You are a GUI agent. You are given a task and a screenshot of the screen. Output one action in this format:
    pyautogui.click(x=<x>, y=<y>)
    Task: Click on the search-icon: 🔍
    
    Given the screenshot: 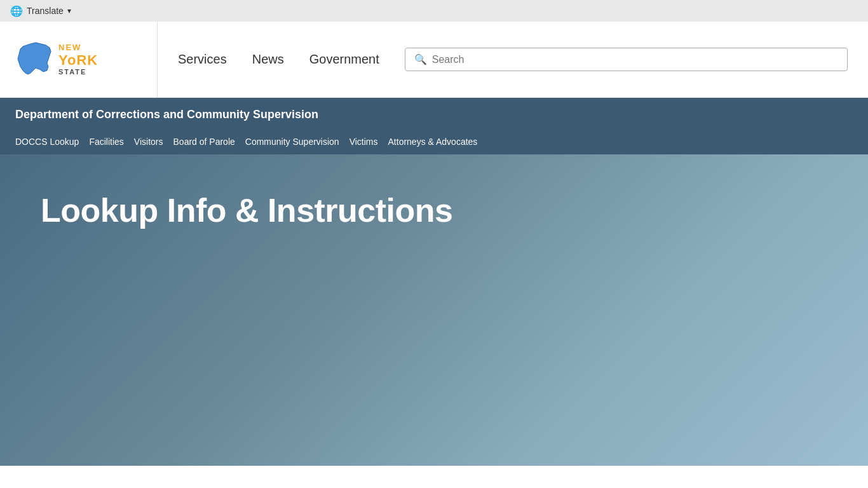 What is the action you would take?
    pyautogui.click(x=421, y=60)
    